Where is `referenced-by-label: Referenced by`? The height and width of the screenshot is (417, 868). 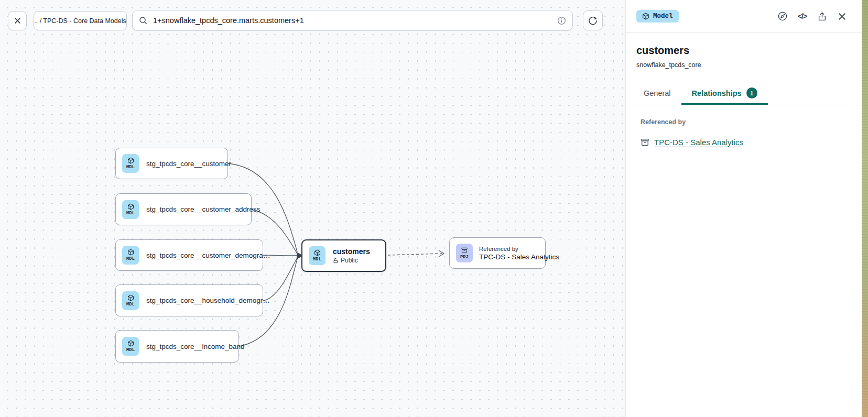 referenced-by-label: Referenced by is located at coordinates (744, 122).